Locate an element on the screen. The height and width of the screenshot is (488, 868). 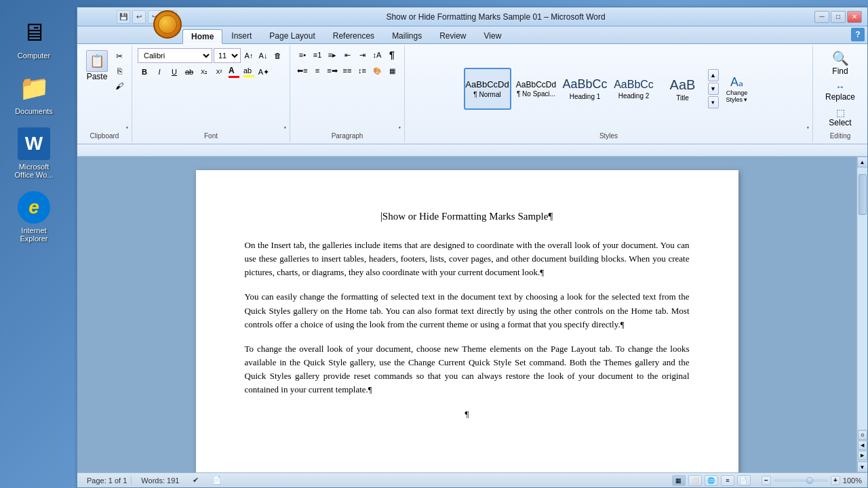
select-label: Select is located at coordinates (840, 123).